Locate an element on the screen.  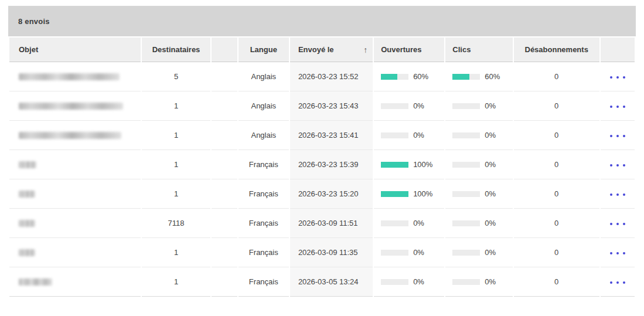
column-header-clics: Clics is located at coordinates (479, 50).